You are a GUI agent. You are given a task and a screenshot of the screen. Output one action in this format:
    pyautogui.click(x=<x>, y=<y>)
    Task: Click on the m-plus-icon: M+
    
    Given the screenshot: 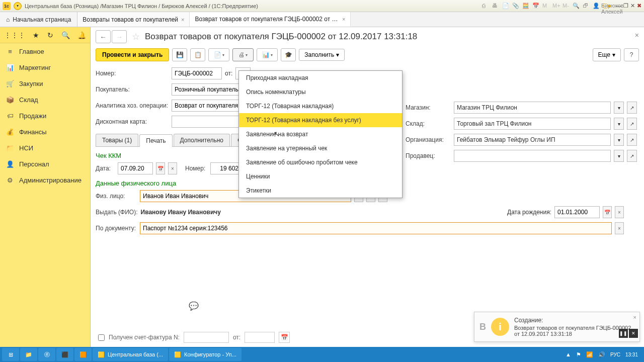 What is the action you would take?
    pyautogui.click(x=556, y=6)
    